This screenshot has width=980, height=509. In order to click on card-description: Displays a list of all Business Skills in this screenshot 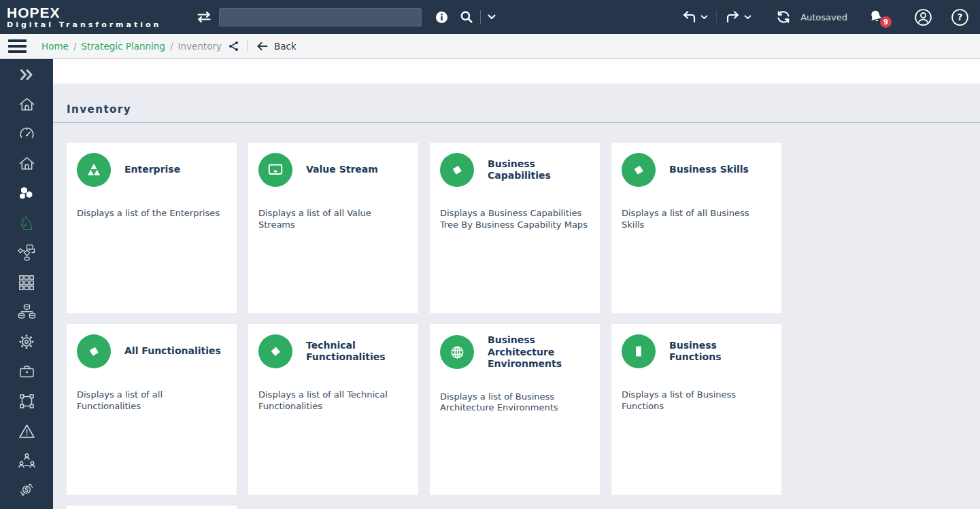, I will do `click(695, 220)`.